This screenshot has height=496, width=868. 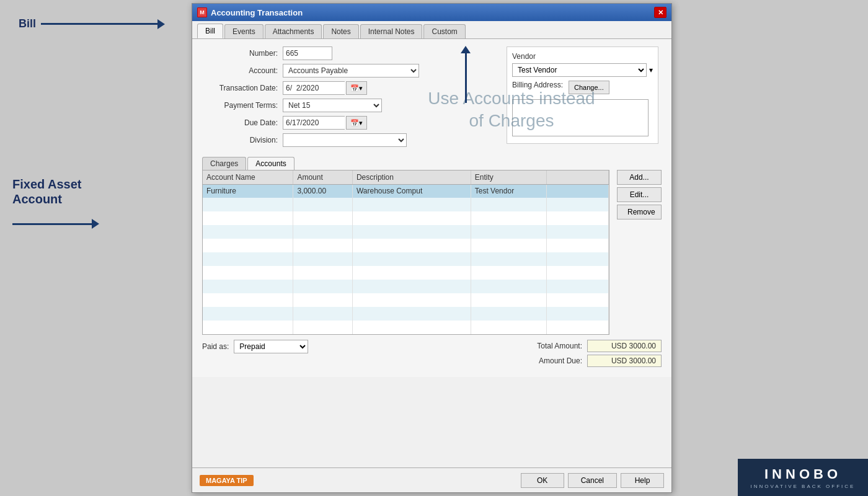 What do you see at coordinates (224, 164) in the screenshot?
I see `subtab-charges: Charges` at bounding box center [224, 164].